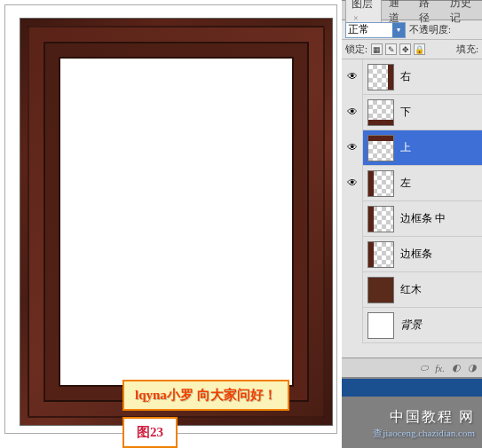 The width and height of the screenshot is (482, 448). I want to click on layer-name: 边框条, so click(440, 254).